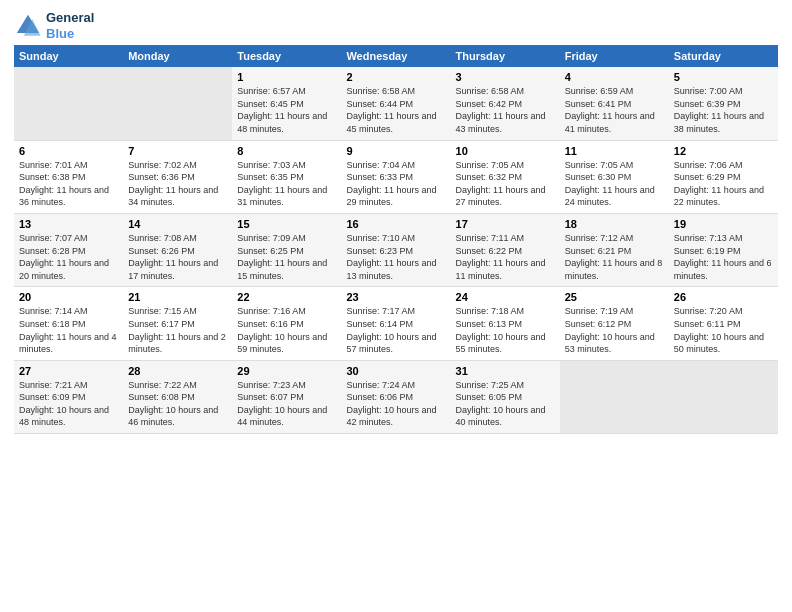  What do you see at coordinates (68, 297) in the screenshot?
I see `day-number: 20` at bounding box center [68, 297].